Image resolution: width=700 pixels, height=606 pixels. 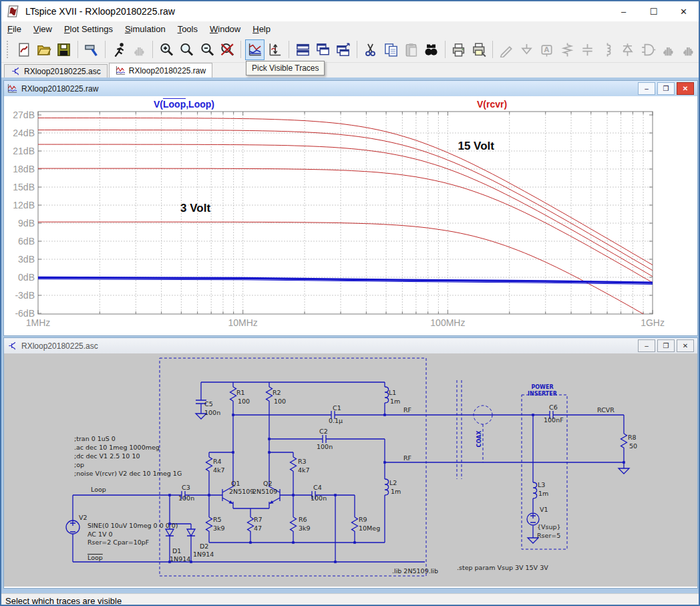 What do you see at coordinates (92, 49) in the screenshot?
I see `control-panel-button` at bounding box center [92, 49].